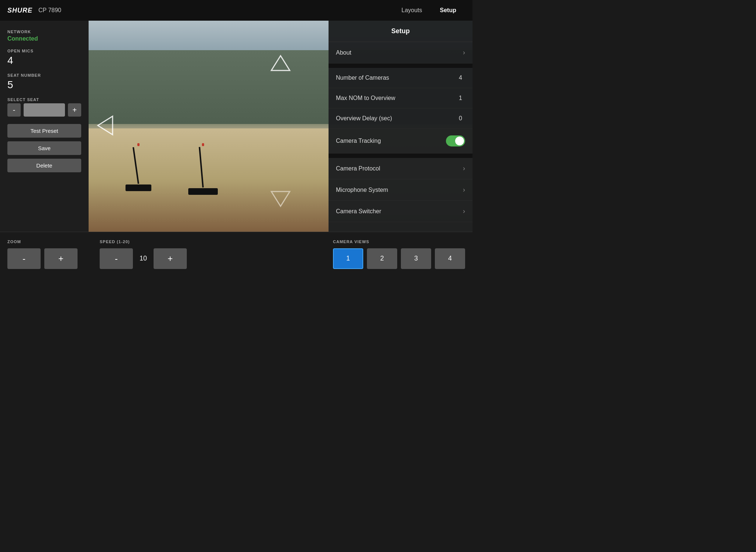 The width and height of the screenshot is (756, 552). Describe the element at coordinates (462, 78) in the screenshot. I see `num-cameras-right: 4` at that location.